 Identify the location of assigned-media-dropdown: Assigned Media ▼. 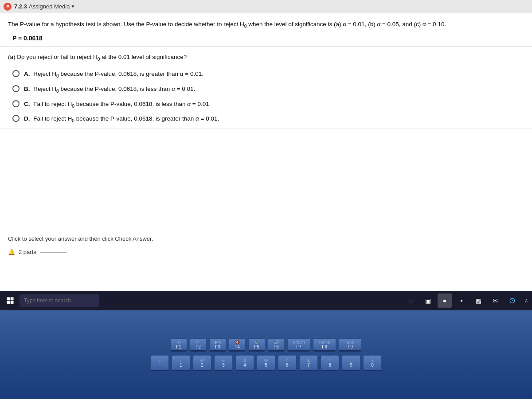
(52, 6).